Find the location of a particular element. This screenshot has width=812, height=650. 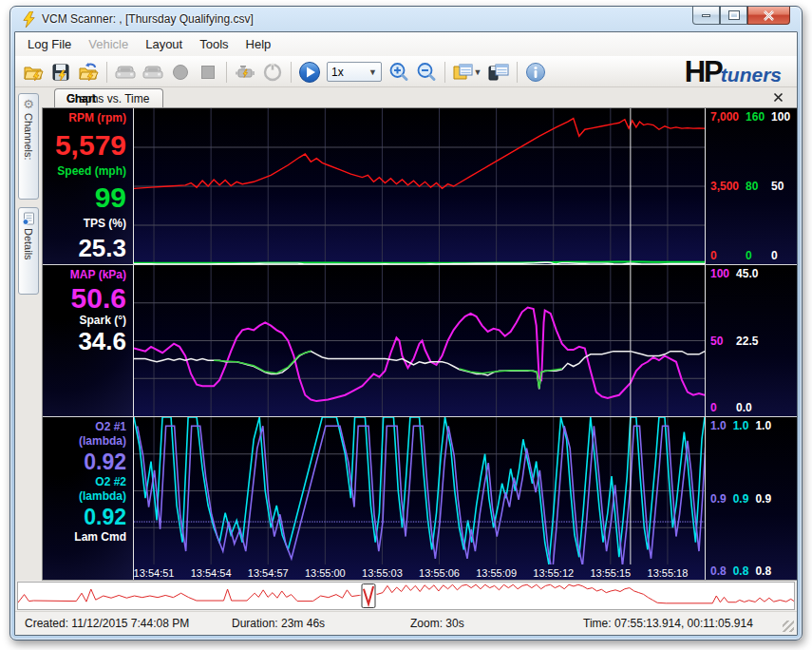

save-log-button is located at coordinates (61, 72).